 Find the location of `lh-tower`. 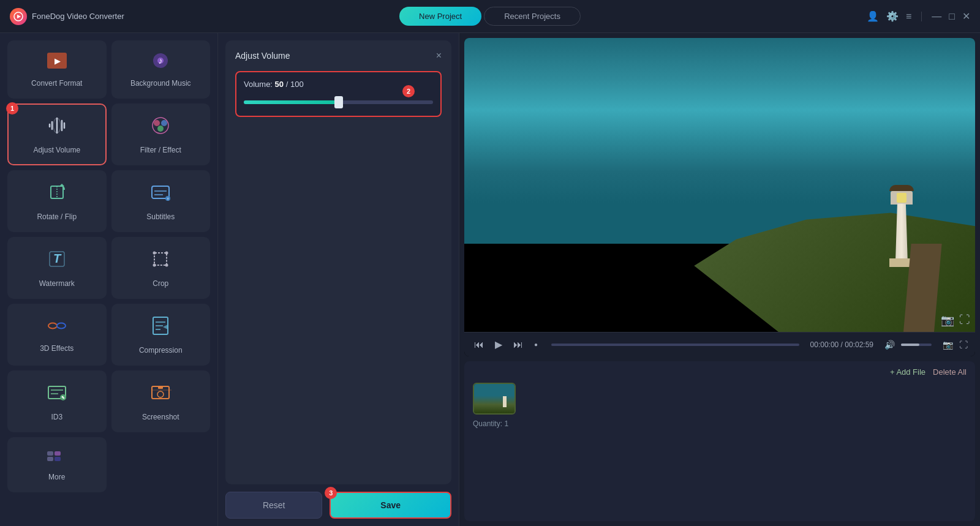

lh-tower is located at coordinates (902, 231).